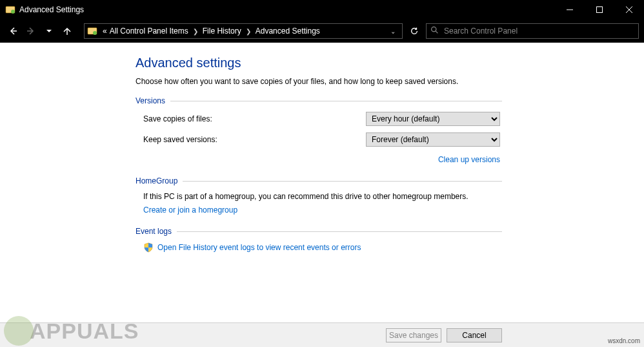 The width and height of the screenshot is (644, 347). I want to click on search-icon, so click(435, 31).